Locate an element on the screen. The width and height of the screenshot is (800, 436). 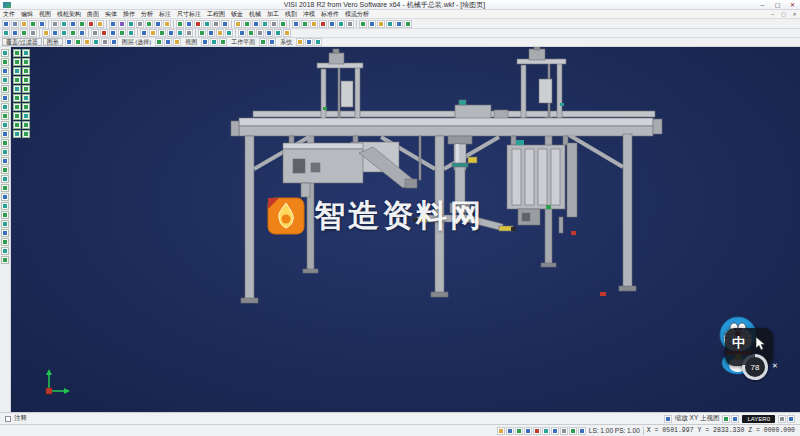
progress-bubble: 78 is located at coordinates (755, 367).